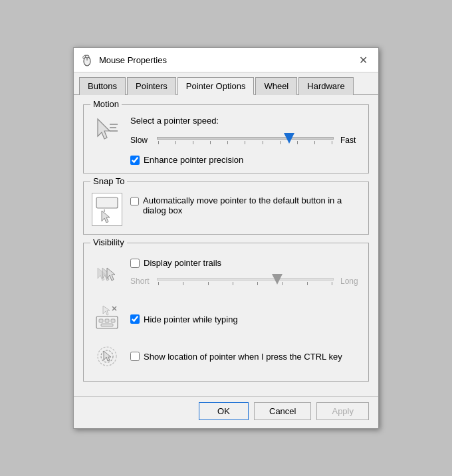  Describe the element at coordinates (226, 355) in the screenshot. I see `ctrl-item: Show location of pointer when I press th…` at that location.